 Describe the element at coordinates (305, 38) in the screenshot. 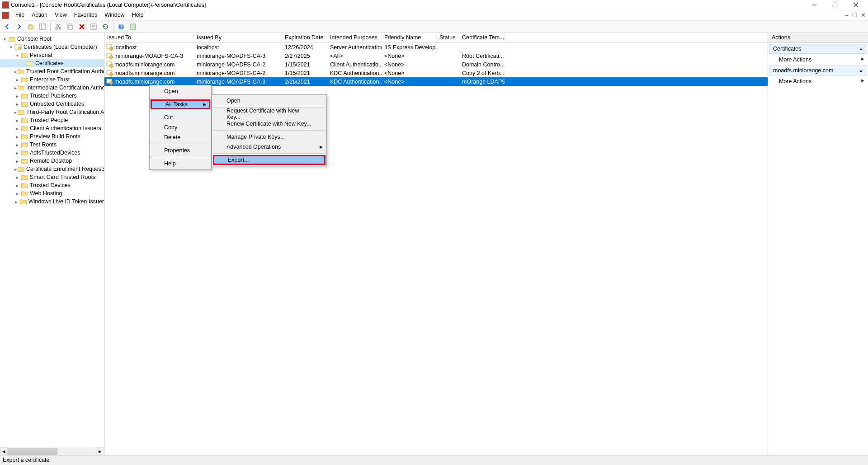

I see `col-expiration: Expiration Date` at that location.